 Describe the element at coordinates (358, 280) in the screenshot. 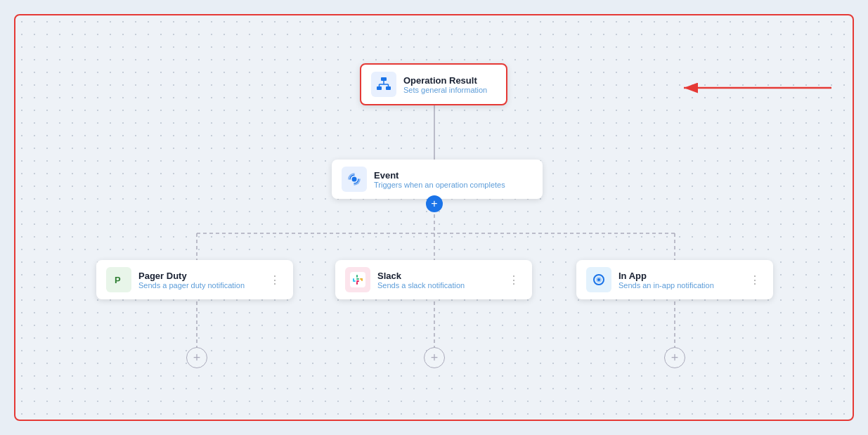

I see `slack-icon` at that location.